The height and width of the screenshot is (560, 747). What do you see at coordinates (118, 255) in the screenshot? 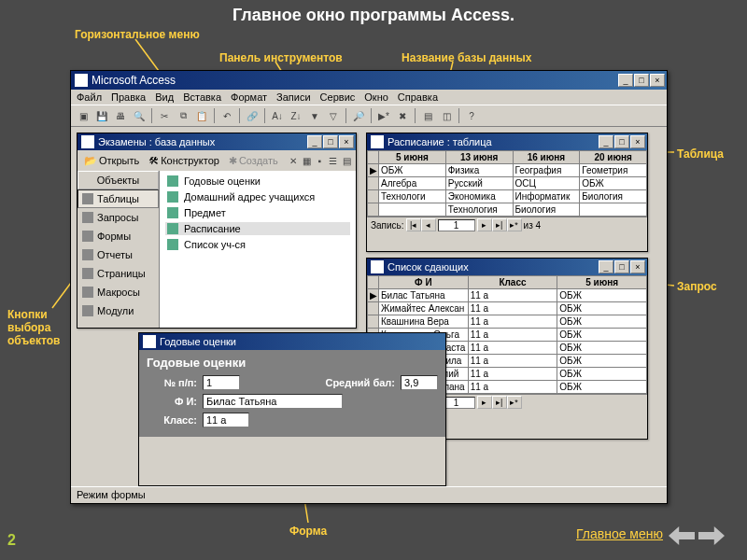
I see `obj-reports: Отчеты` at bounding box center [118, 255].